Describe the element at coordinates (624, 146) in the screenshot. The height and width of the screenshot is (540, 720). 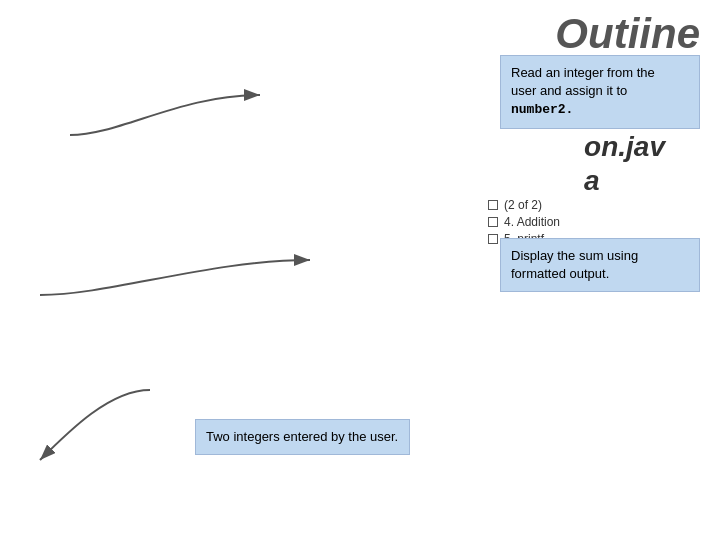
I see `onjava-line1: on.jav` at that location.